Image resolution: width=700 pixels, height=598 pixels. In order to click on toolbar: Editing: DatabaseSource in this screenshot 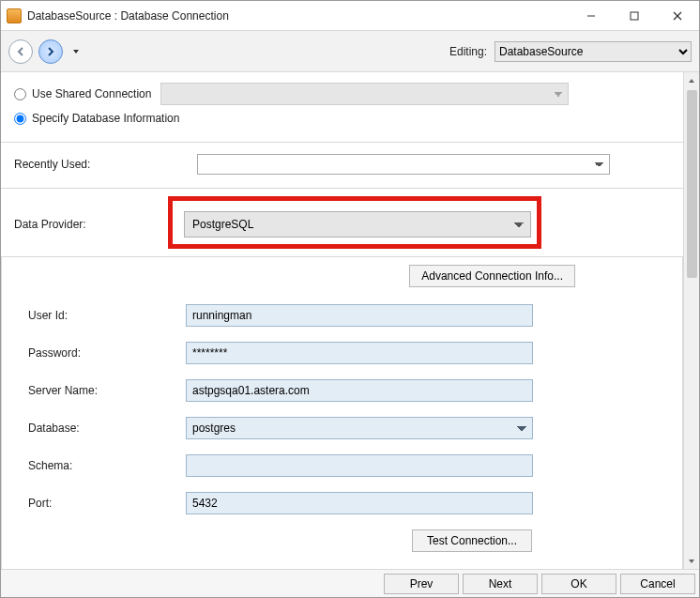, I will do `click(350, 52)`.